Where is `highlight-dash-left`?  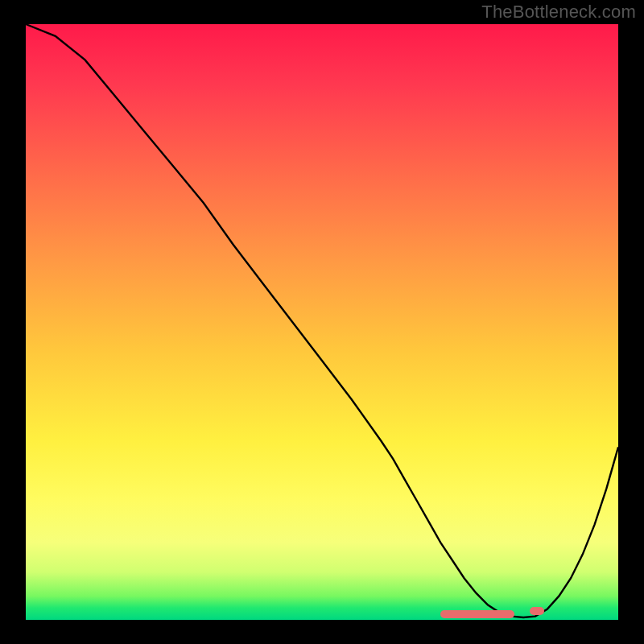 highlight-dash-left is located at coordinates (477, 614).